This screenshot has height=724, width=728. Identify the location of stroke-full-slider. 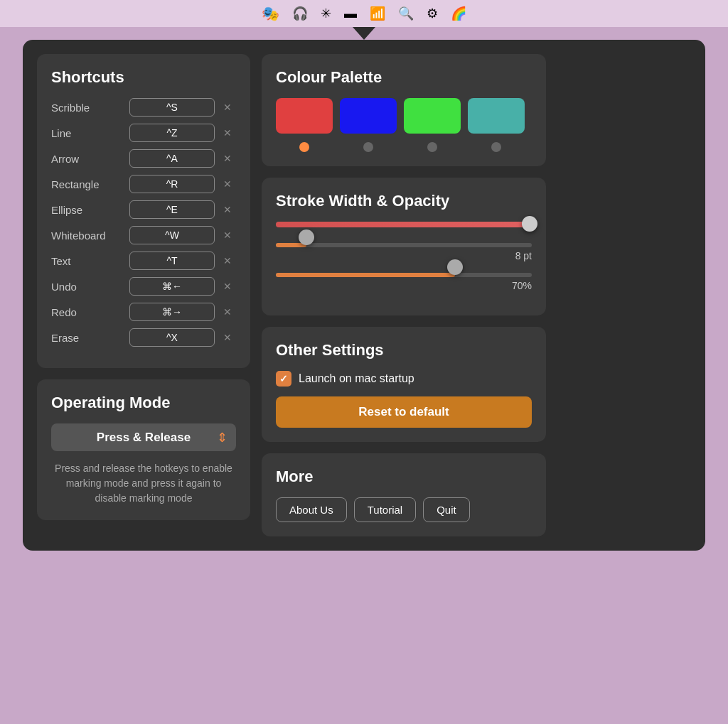
(404, 224).